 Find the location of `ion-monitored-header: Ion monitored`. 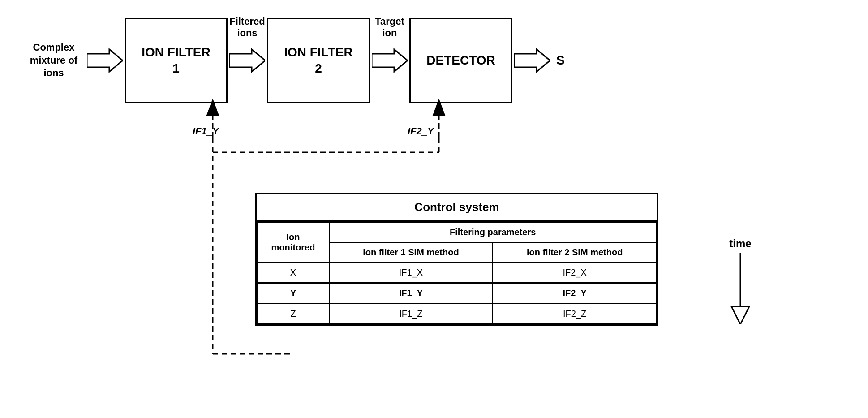

ion-monitored-header: Ion monitored is located at coordinates (293, 242).